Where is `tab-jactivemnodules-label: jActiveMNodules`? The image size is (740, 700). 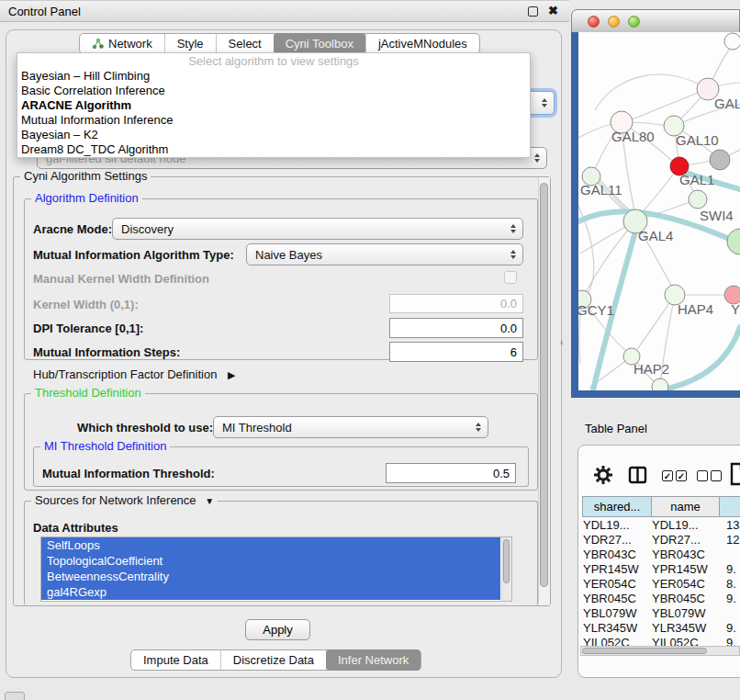
tab-jactivemnodules-label: jActiveMNodules is located at coordinates (422, 44).